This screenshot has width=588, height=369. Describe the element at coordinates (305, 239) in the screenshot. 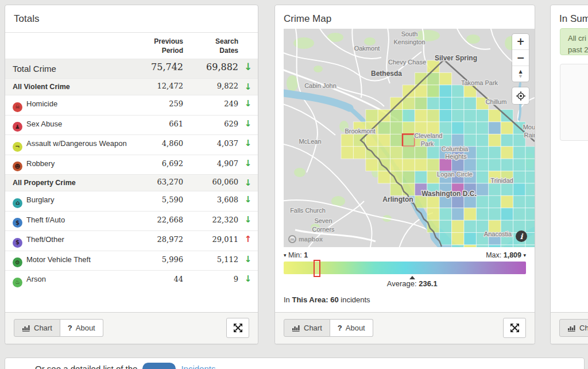

I see `mapbox-logo: m mapbox` at that location.